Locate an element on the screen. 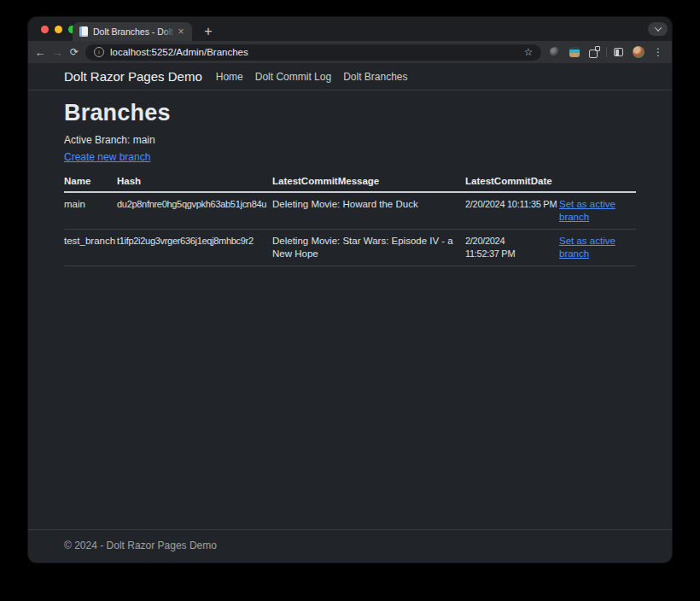 The image size is (700, 601). table-row: test_branch t1ifp2i2ug3vrger636j1eqj8mhb… is located at coordinates (350, 248).